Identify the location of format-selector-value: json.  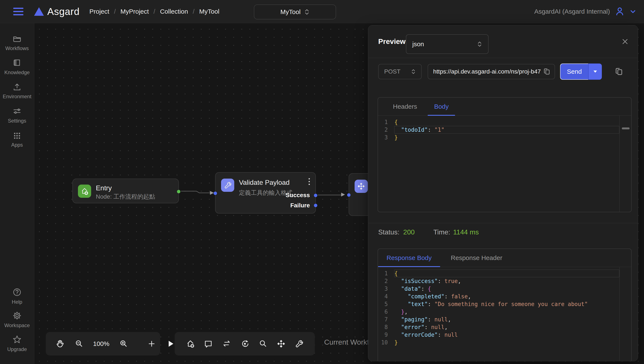
(418, 44).